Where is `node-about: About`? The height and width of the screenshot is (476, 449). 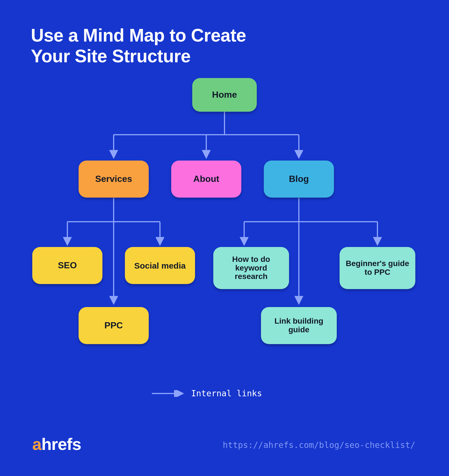 node-about: About is located at coordinates (206, 179).